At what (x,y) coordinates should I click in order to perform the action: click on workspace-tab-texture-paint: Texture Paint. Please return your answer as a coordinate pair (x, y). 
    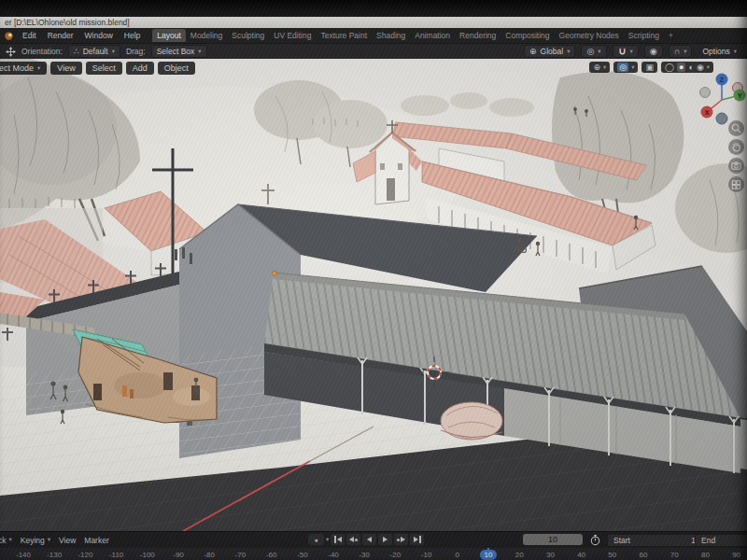
    Looking at the image, I should click on (344, 35).